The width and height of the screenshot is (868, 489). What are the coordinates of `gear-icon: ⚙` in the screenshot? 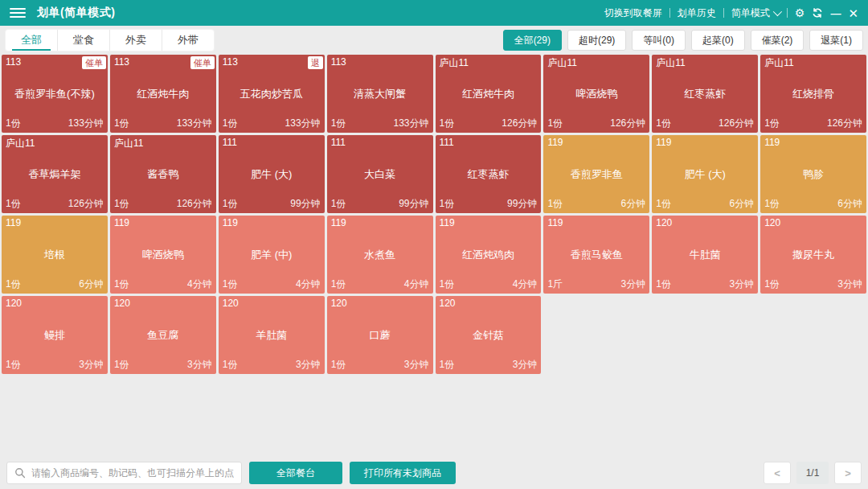 It's located at (800, 13).